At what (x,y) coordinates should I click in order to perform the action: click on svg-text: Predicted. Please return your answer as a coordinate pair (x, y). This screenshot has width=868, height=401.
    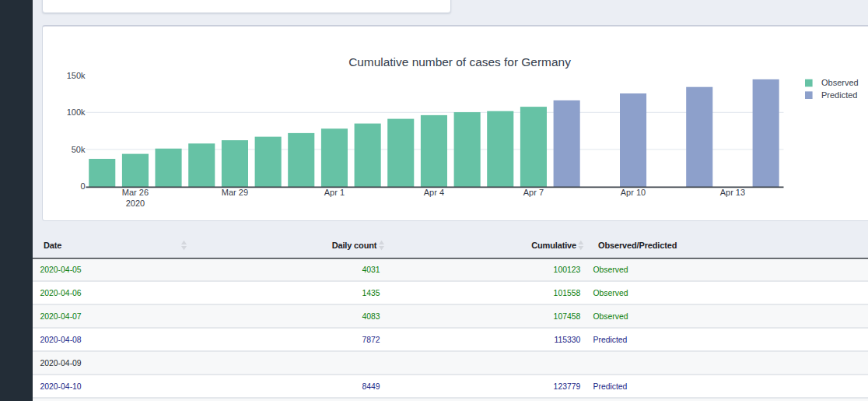
    Looking at the image, I should click on (839, 95).